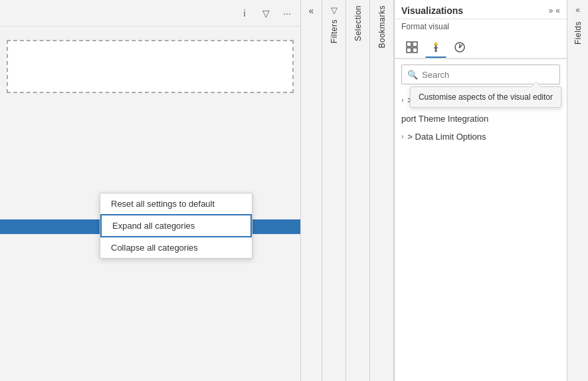  Describe the element at coordinates (382, 27) in the screenshot. I see `bookmarks-label: Bookmarks` at that location.